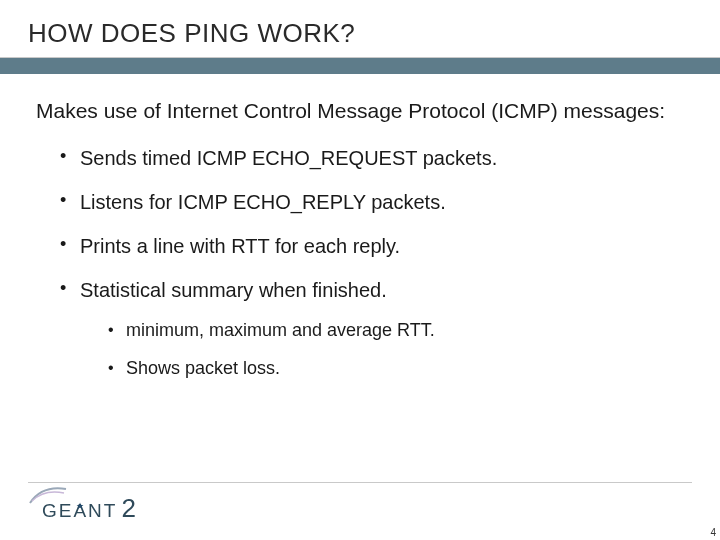 Image resolution: width=720 pixels, height=540 pixels. What do you see at coordinates (360, 508) in the screenshot?
I see `geant-logo: GEANT2 ★` at bounding box center [360, 508].